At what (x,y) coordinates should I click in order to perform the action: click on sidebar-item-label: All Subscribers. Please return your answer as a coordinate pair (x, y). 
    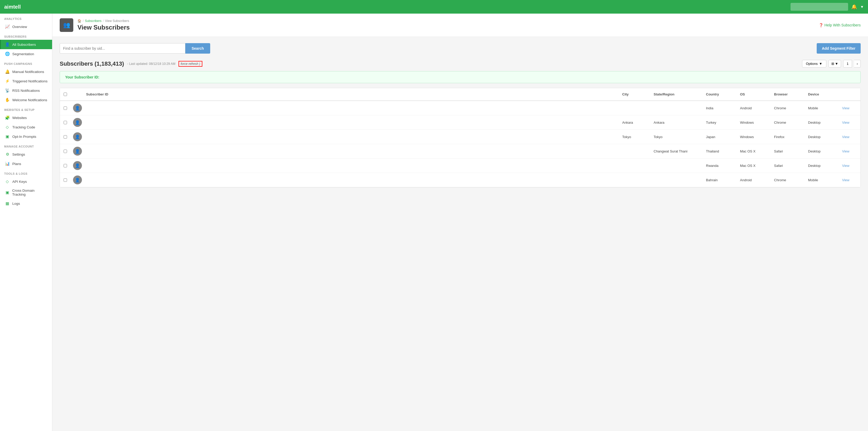
    Looking at the image, I should click on (24, 44).